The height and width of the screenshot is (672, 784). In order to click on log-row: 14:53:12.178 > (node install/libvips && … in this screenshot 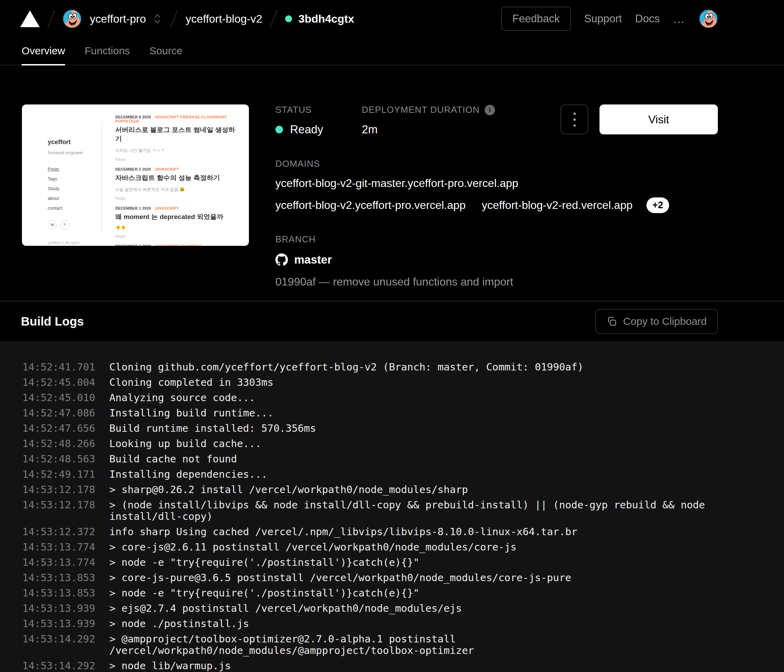, I will do `click(386, 511)`.